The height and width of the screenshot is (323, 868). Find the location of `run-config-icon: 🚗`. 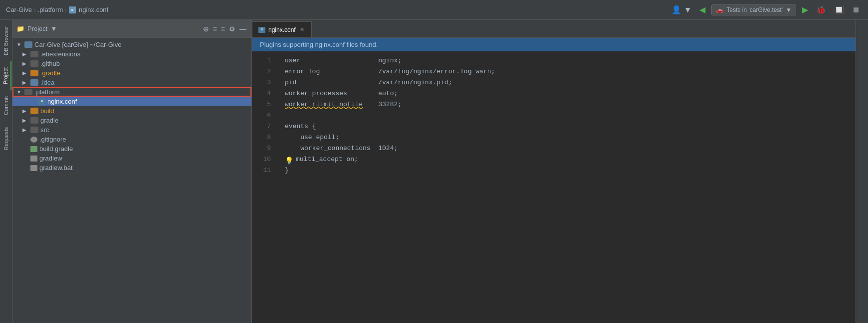

run-config-icon: 🚗 is located at coordinates (719, 10).